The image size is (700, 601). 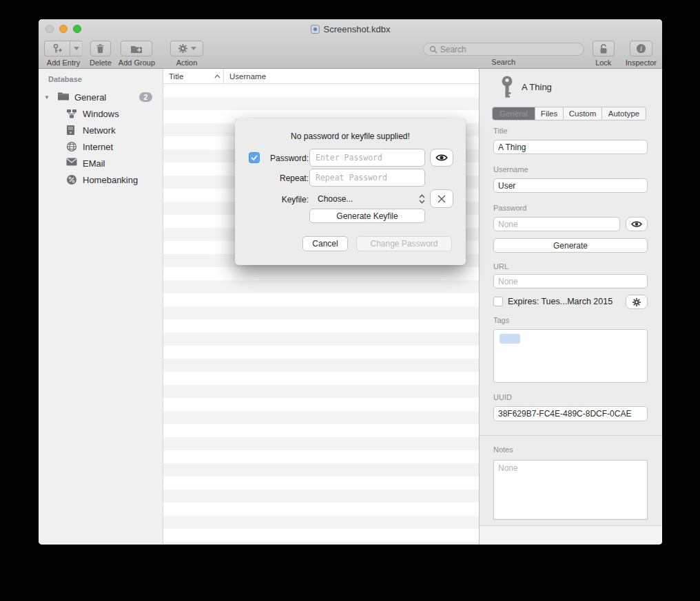 I want to click on action-button, so click(x=187, y=48).